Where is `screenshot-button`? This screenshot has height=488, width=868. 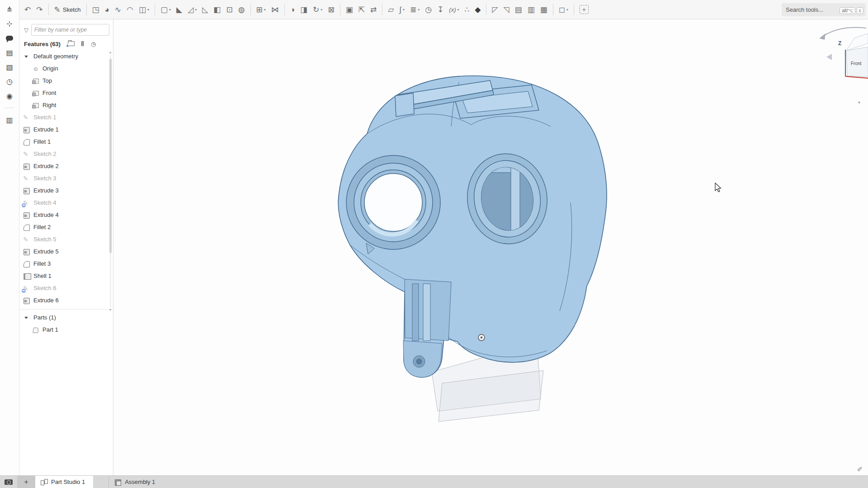 screenshot-button is located at coordinates (9, 482).